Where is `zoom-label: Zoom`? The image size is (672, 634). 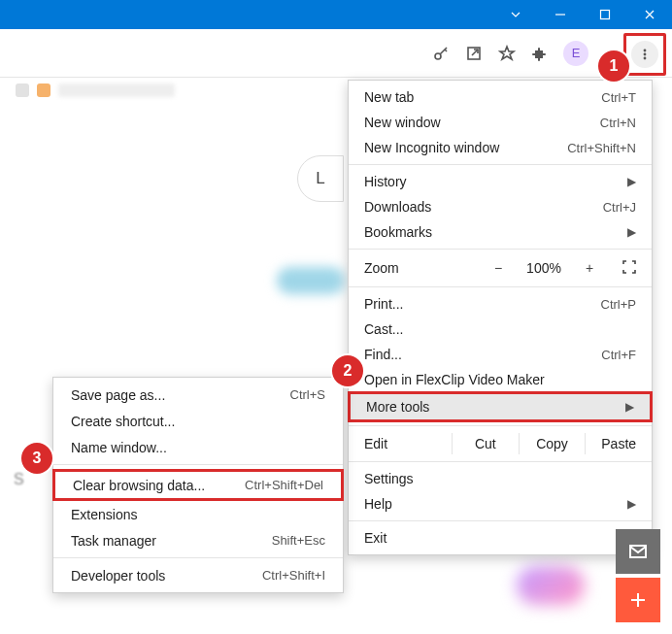 zoom-label: Zoom is located at coordinates (382, 268).